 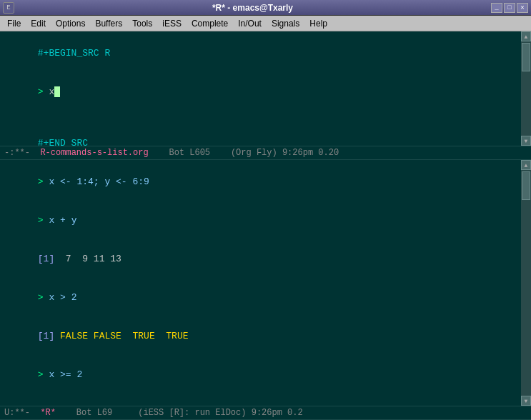 I want to click on r-line-3: [1] 7 9 11 13, so click(x=266, y=259).